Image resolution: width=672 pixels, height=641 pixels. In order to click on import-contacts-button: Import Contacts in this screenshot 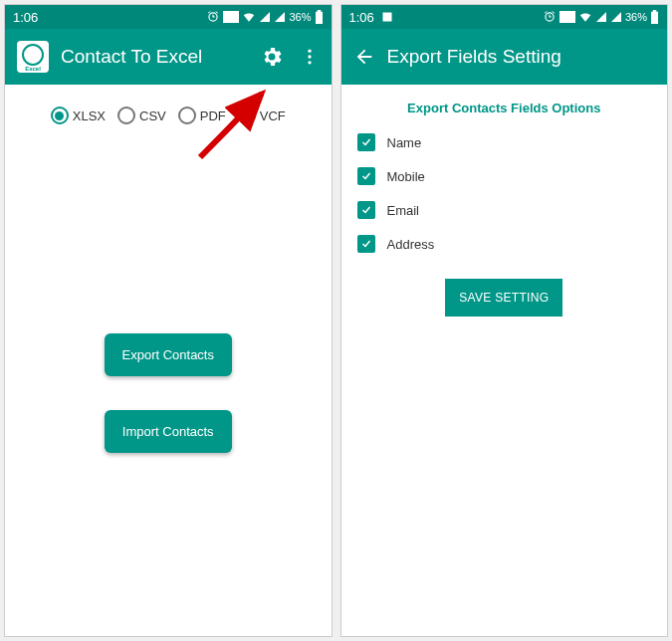, I will do `click(168, 432)`.